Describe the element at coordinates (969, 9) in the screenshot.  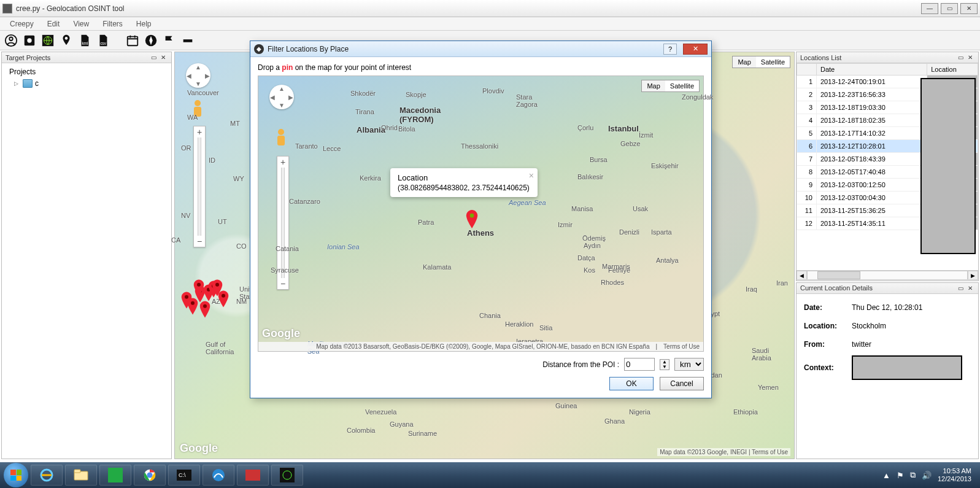
I see `close-button: ✕` at that location.